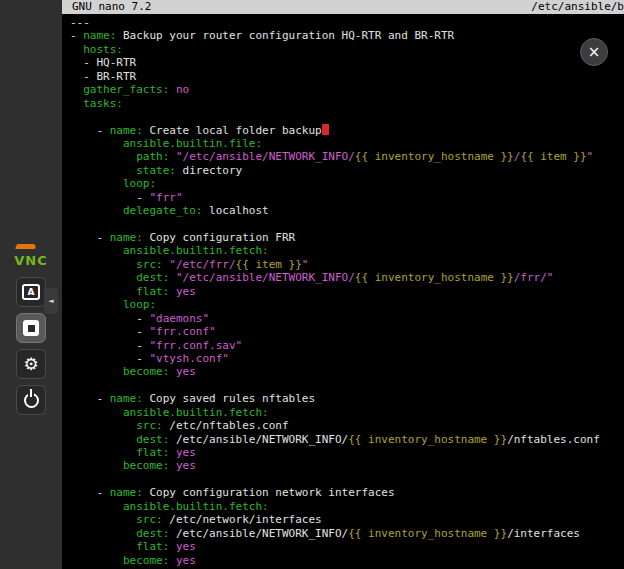 The width and height of the screenshot is (624, 569). Describe the element at coordinates (347, 36) in the screenshot. I see `editor-line: - name: Backup your router configuration…` at that location.